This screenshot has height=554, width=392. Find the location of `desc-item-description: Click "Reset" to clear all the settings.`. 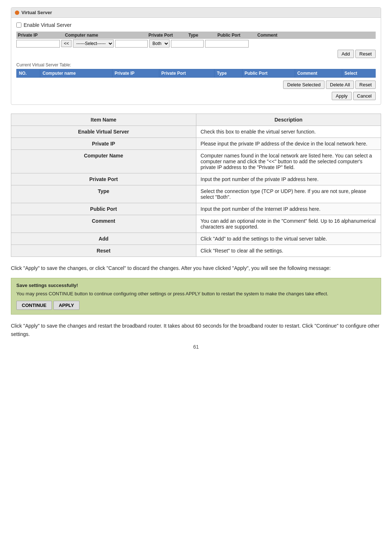

desc-item-description: Click "Reset" to clear all the settings. is located at coordinates (289, 251).